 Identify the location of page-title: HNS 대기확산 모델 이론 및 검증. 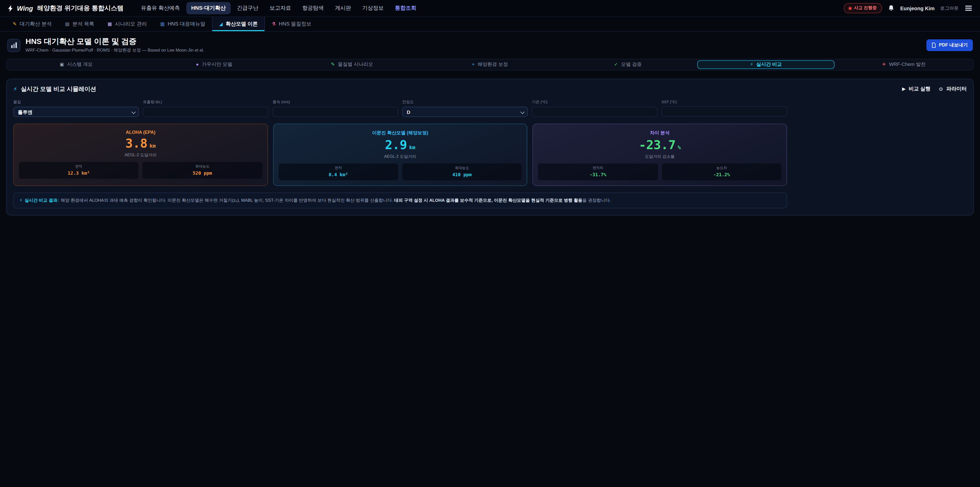
(115, 42).